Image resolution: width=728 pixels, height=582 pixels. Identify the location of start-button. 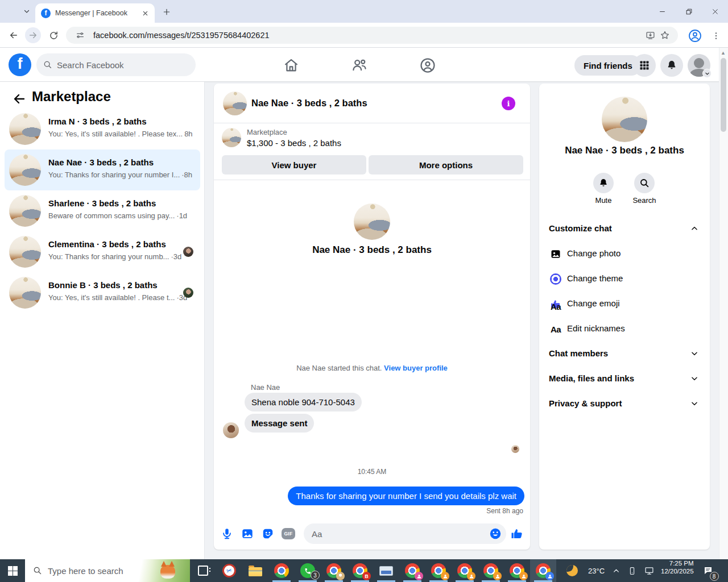
(13, 571).